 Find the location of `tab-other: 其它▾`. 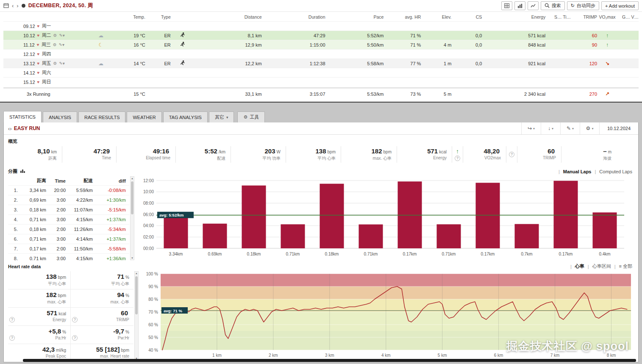

tab-other: 其它▾ is located at coordinates (222, 117).